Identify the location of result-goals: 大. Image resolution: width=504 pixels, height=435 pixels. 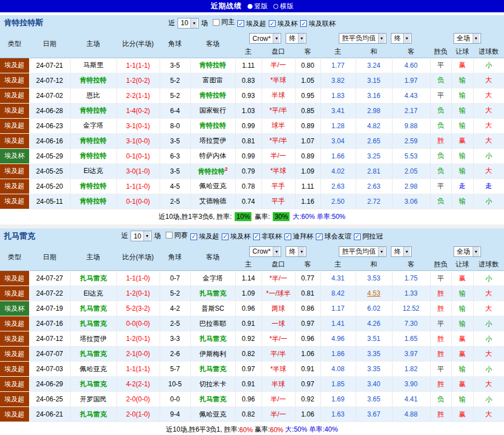
(488, 384).